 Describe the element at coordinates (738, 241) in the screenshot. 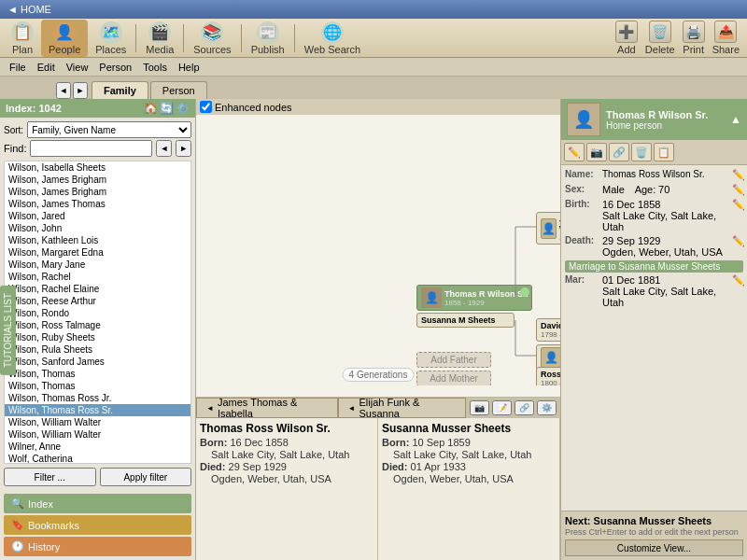

I see `field-death-edit: ✏️` at that location.